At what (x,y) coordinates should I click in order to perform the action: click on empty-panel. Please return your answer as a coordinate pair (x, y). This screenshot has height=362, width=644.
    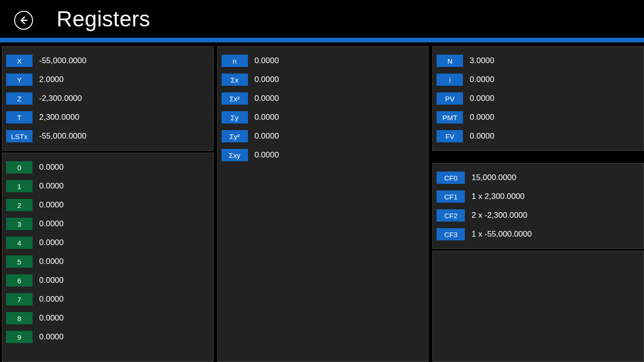
    Looking at the image, I should click on (538, 306).